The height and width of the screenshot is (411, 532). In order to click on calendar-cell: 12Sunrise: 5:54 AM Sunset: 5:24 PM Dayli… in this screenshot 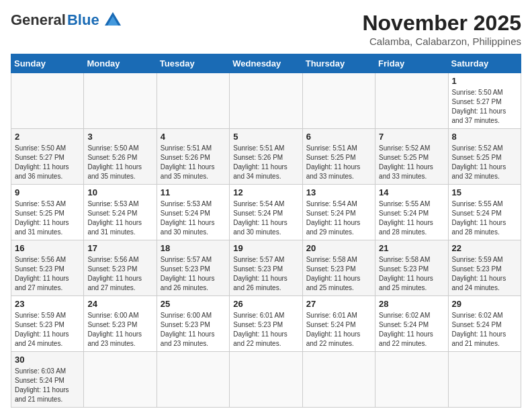, I will do `click(266, 212)`.